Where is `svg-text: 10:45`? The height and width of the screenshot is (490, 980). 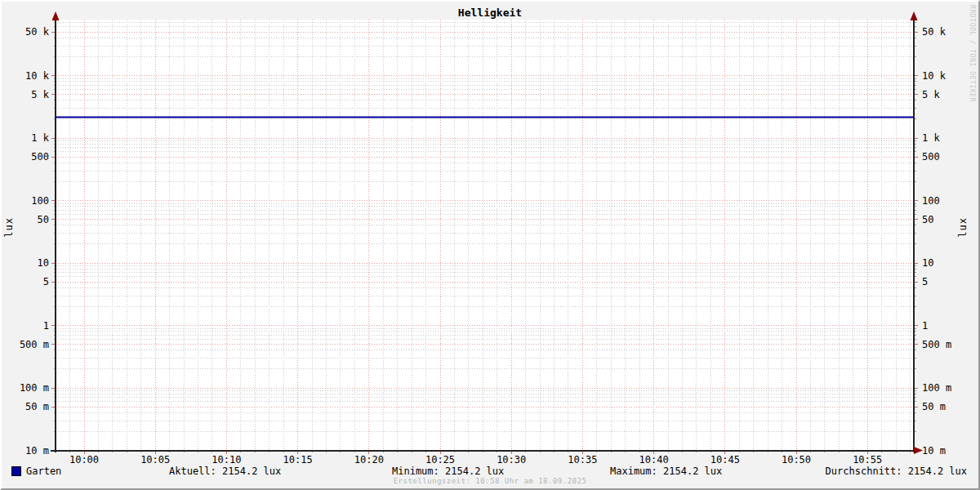 svg-text: 10:45 is located at coordinates (725, 460).